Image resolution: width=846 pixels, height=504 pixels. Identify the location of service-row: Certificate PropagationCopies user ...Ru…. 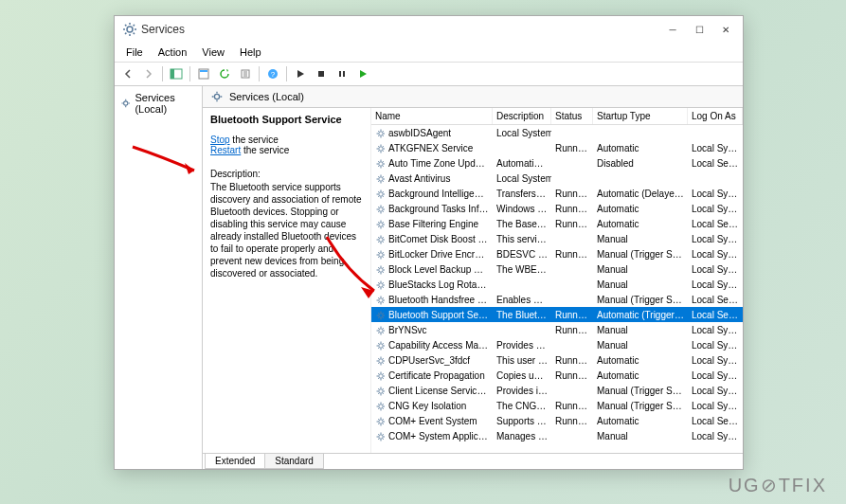
(557, 375).